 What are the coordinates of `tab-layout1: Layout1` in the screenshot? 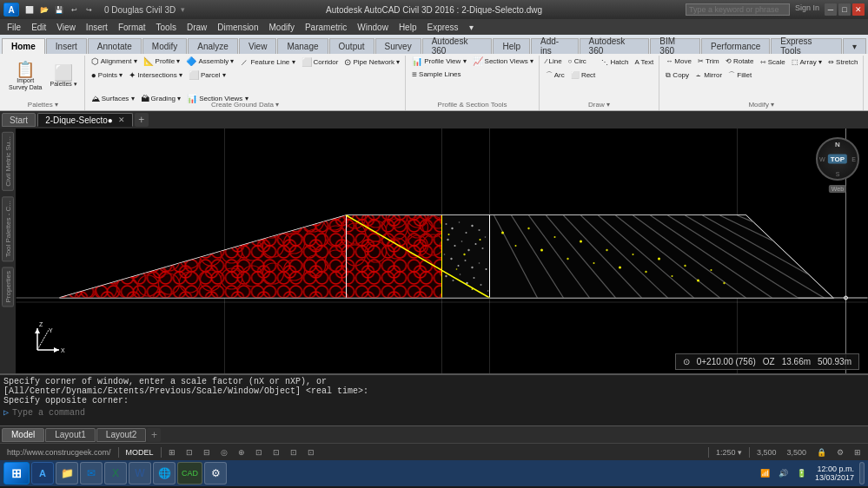 It's located at (70, 435).